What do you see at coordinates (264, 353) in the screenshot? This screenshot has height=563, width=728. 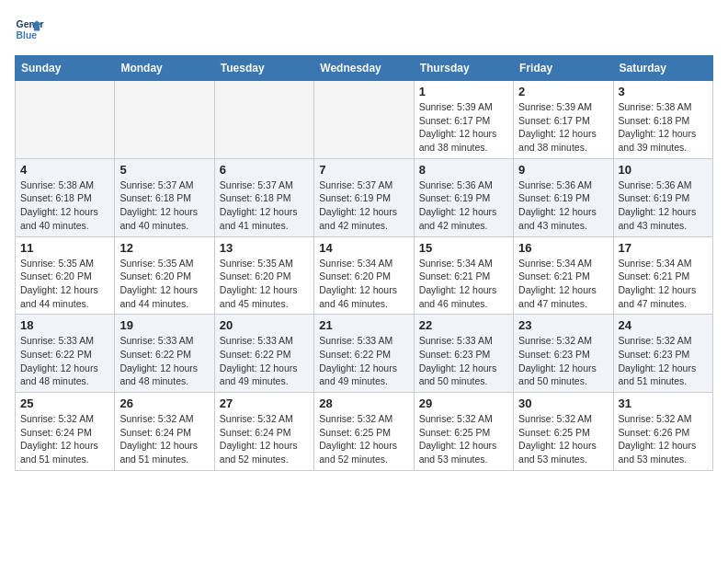 I see `calendar-cell: 20Sunrise: 5:33 AM Sunset: 6:22 PM Dayli…` at bounding box center [264, 353].